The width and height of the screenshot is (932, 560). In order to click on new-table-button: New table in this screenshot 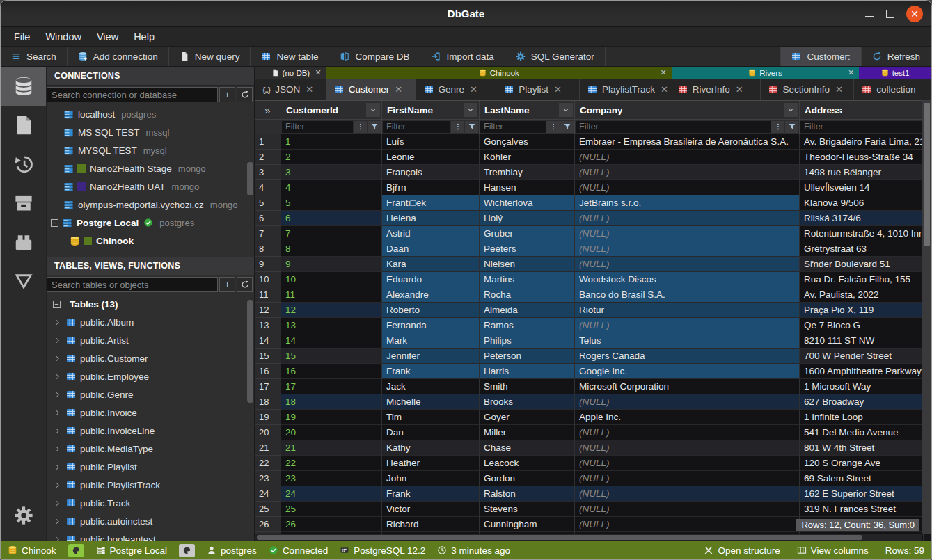, I will do `click(290, 56)`.